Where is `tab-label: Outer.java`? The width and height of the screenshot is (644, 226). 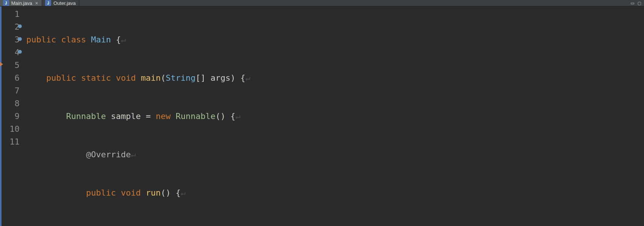
tab-label: Outer.java is located at coordinates (65, 3).